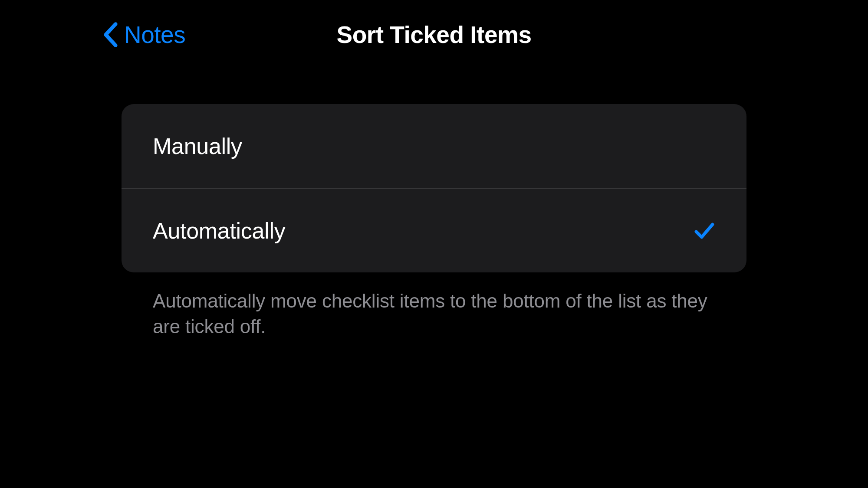  I want to click on back-button: Notes, so click(144, 35).